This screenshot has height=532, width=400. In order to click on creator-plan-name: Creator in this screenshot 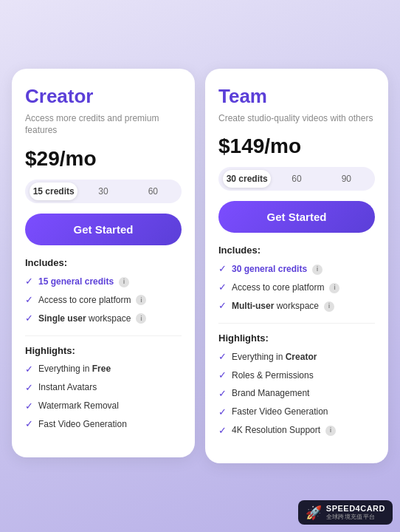, I will do `click(103, 96)`.